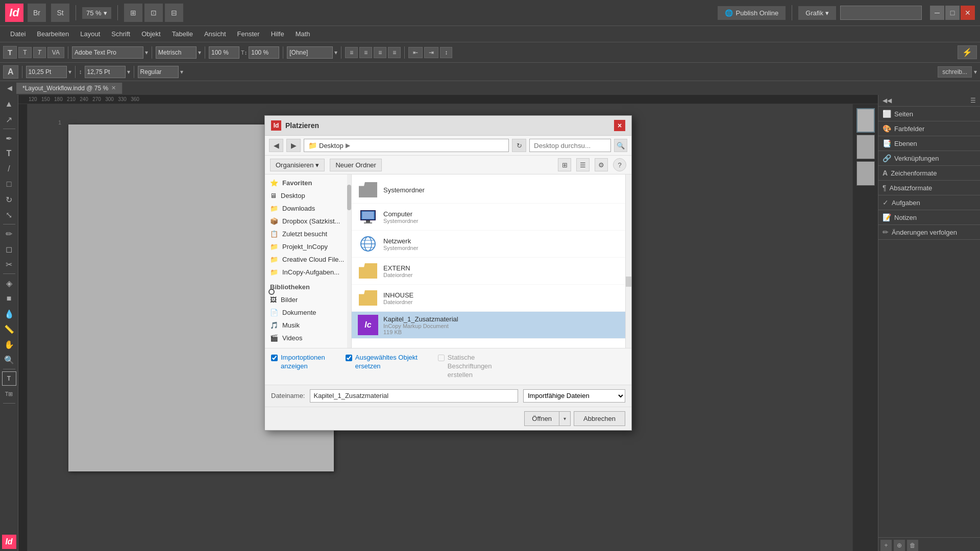 This screenshot has width=980, height=551. I want to click on filename-input, so click(414, 396).